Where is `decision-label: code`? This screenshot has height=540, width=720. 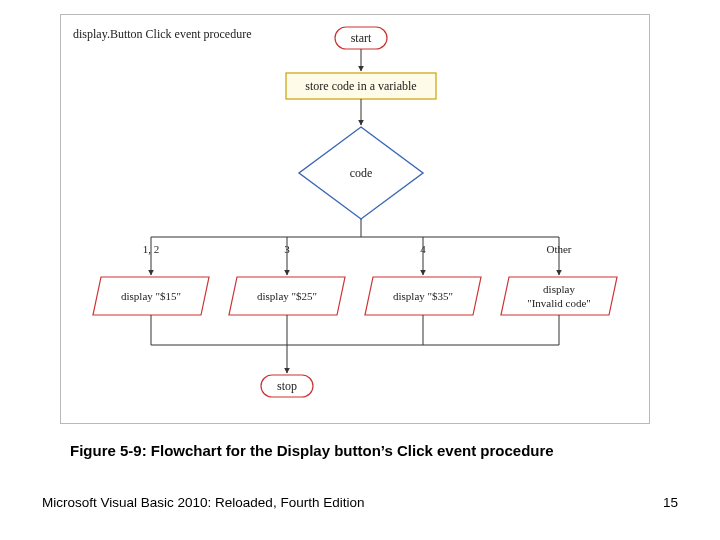 decision-label: code is located at coordinates (362, 173).